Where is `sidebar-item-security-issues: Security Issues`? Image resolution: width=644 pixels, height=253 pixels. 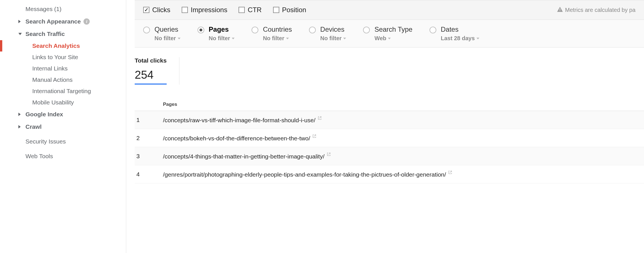
sidebar-item-security-issues: Security Issues is located at coordinates (63, 141).